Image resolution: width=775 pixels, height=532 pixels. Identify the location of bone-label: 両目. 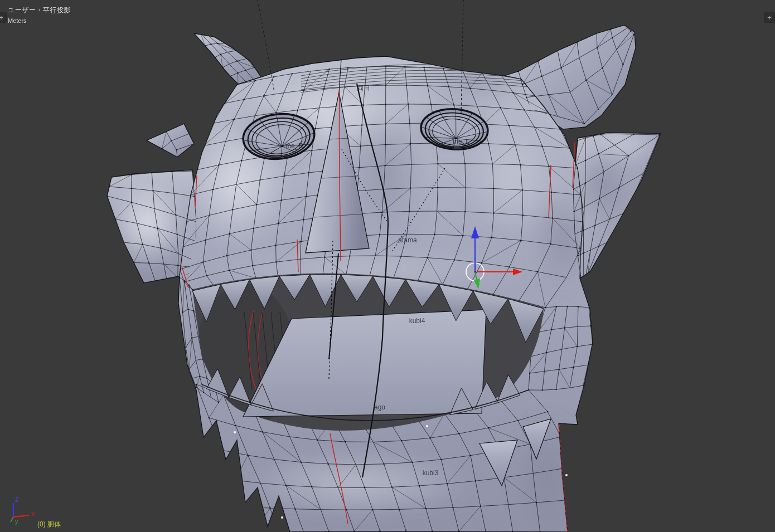
(364, 88).